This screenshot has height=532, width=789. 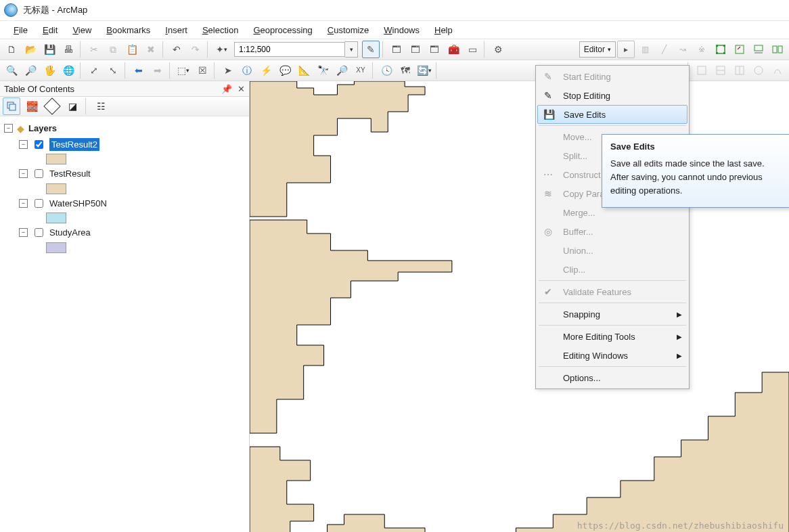 What do you see at coordinates (472, 49) in the screenshot?
I see `python-window-button: ▭` at bounding box center [472, 49].